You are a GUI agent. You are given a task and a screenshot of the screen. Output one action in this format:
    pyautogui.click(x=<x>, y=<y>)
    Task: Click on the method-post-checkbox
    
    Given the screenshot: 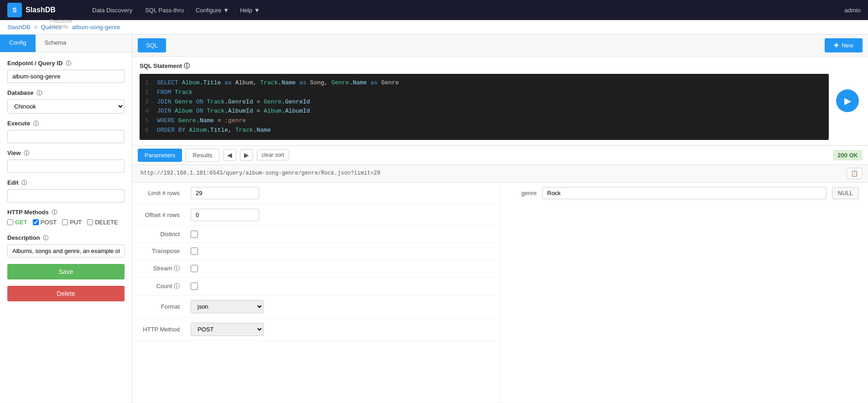 What is the action you would take?
    pyautogui.click(x=36, y=222)
    